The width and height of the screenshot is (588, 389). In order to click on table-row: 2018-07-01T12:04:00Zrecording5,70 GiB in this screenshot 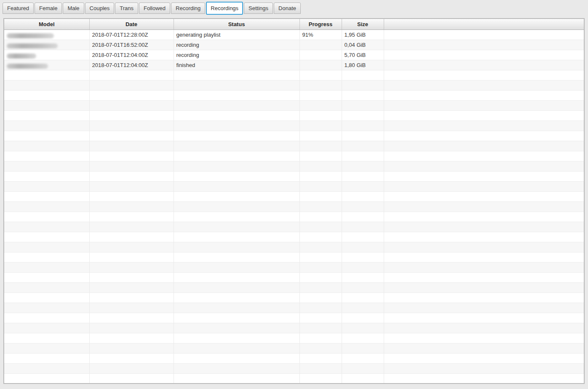, I will do `click(294, 55)`.